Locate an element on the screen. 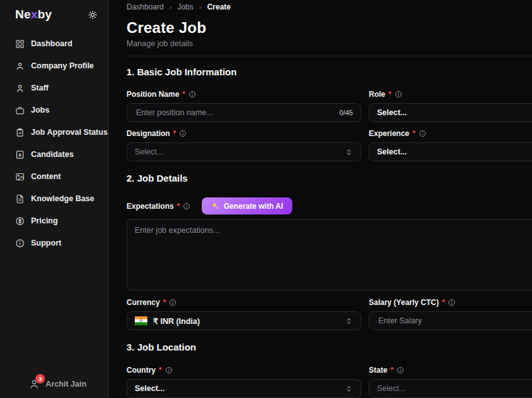 This screenshot has width=532, height=398. notification-badge: 3 is located at coordinates (40, 378).